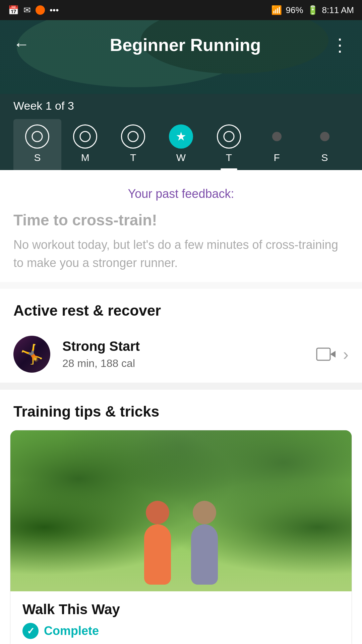  I want to click on workout-actions: ›, so click(333, 354).